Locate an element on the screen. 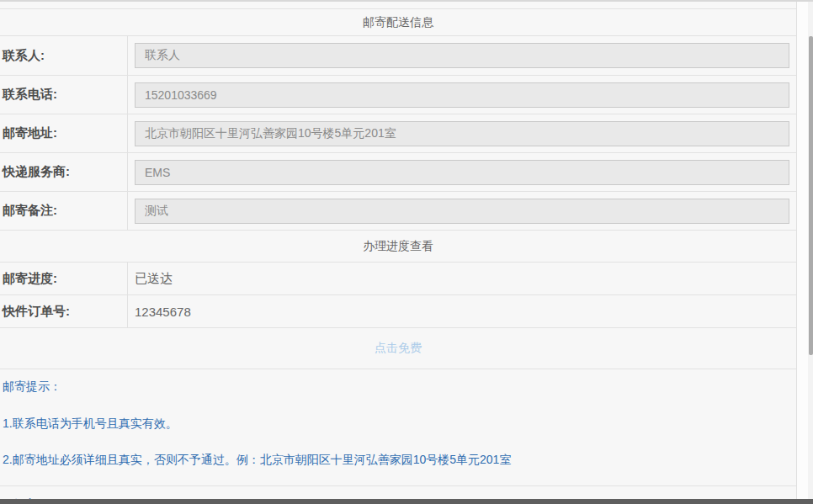 The image size is (813, 504). field-row-remark: 邮寄备注: is located at coordinates (398, 211).